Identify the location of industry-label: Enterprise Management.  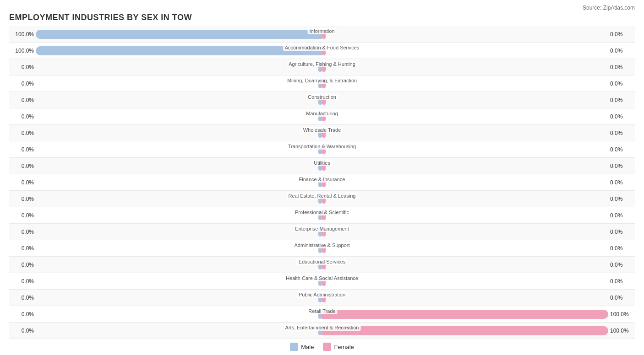
(322, 229).